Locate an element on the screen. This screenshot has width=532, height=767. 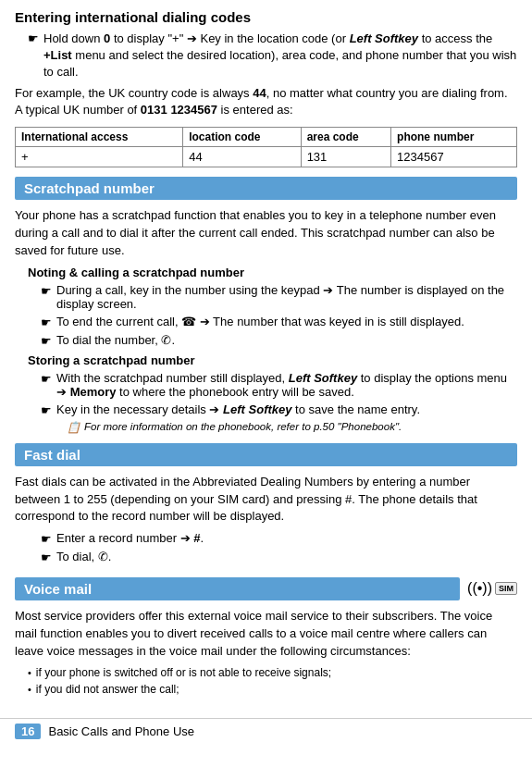
phonebook-note: 📋 For more information on the phonebook,… is located at coordinates (279, 427).